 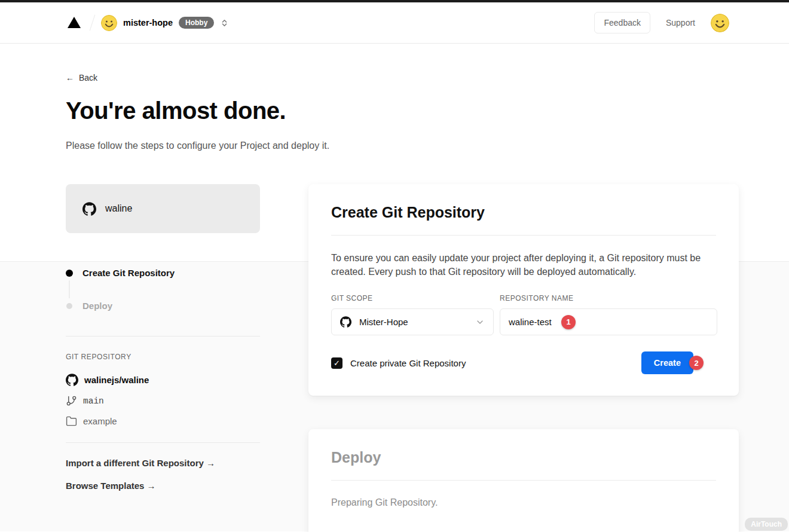 What do you see at coordinates (524, 481) in the screenshot?
I see `deploy-card: Deploy Preparing Git Repository.` at bounding box center [524, 481].